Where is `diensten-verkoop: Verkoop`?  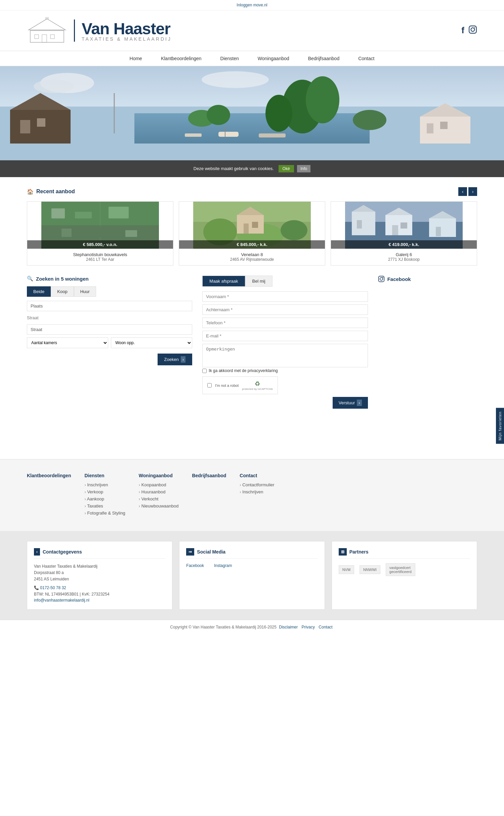 diensten-verkoop: Verkoop is located at coordinates (95, 492).